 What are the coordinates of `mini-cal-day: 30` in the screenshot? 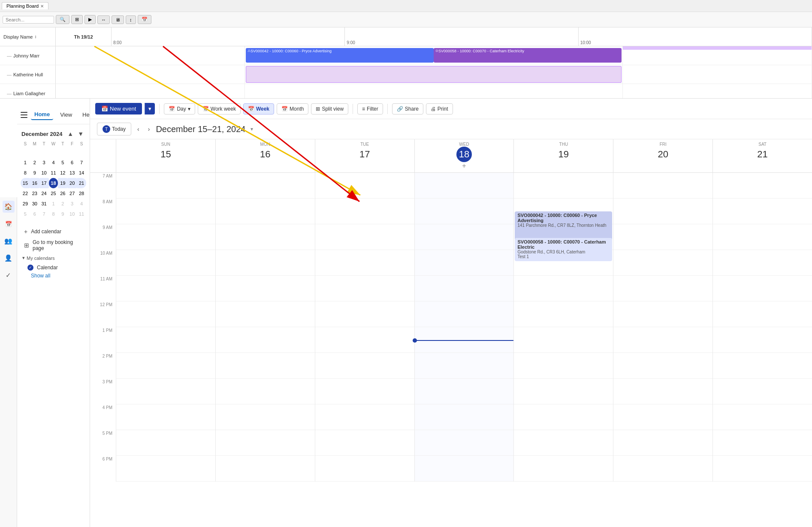 It's located at (35, 204).